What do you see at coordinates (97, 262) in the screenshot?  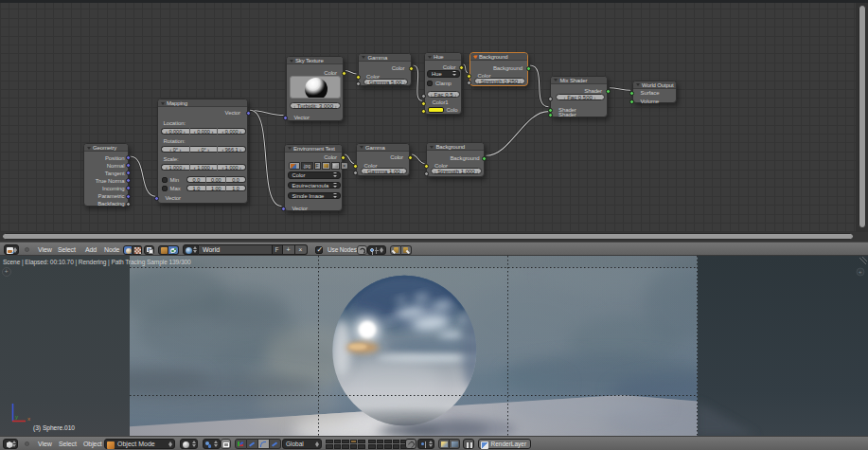 I see `svg-text:Scene | Elapsed: 00:10.70 | Re: Scene | Elapsed: 00:10.70 | Rendering | …` at bounding box center [97, 262].